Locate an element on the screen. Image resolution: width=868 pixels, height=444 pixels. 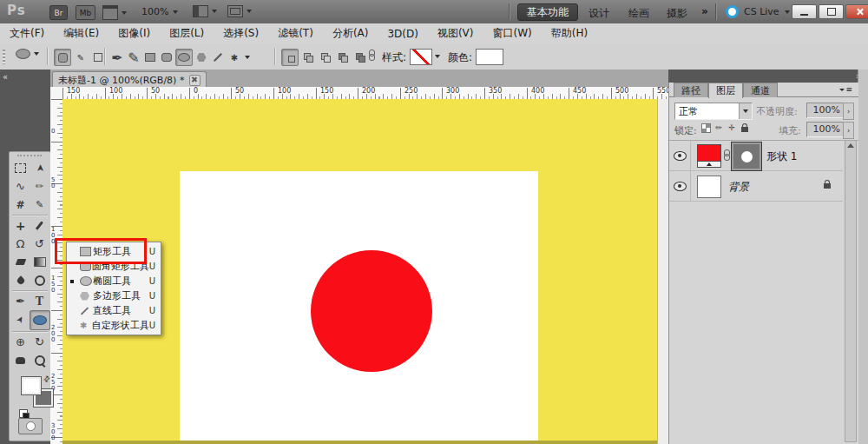
workspace-basic-button: 基本功能 is located at coordinates (548, 12).